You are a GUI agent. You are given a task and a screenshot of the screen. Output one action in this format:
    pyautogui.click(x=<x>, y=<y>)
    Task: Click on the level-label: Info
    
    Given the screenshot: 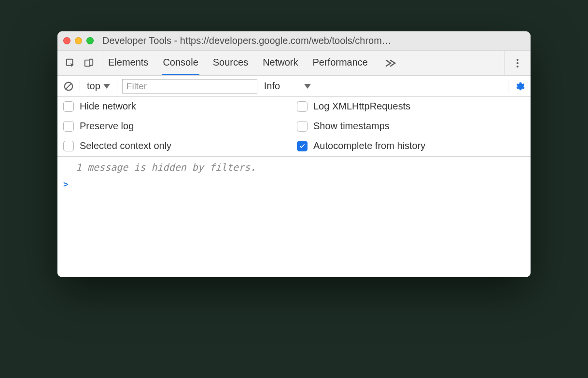 What is the action you would take?
    pyautogui.click(x=272, y=86)
    